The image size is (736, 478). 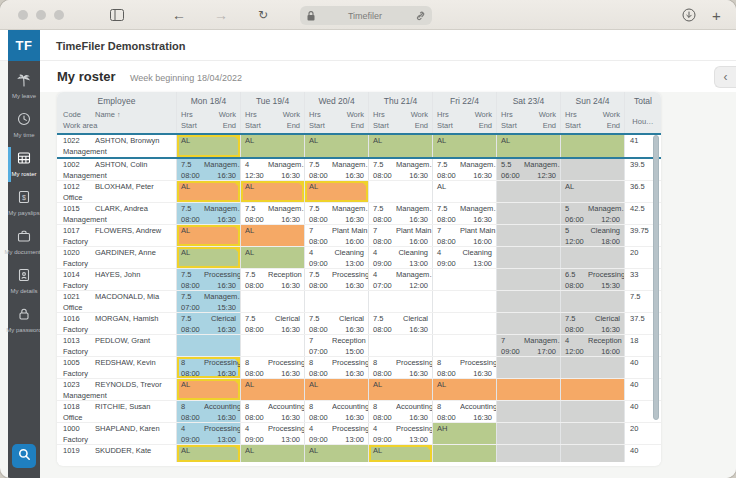 What do you see at coordinates (400, 454) in the screenshot?
I see `day-cell-4: AL` at bounding box center [400, 454].